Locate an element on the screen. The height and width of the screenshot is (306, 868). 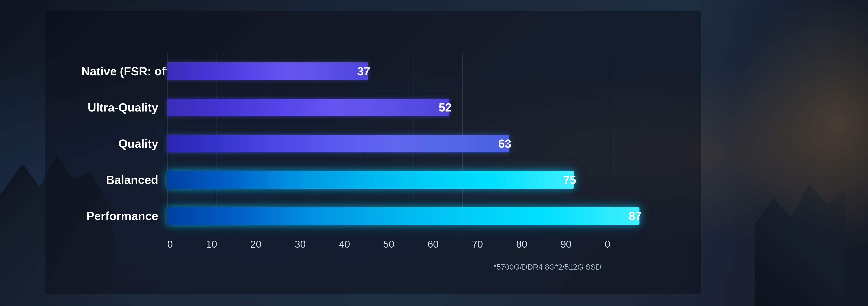
bar-wrapper-quality: 63 is located at coordinates (411, 144).